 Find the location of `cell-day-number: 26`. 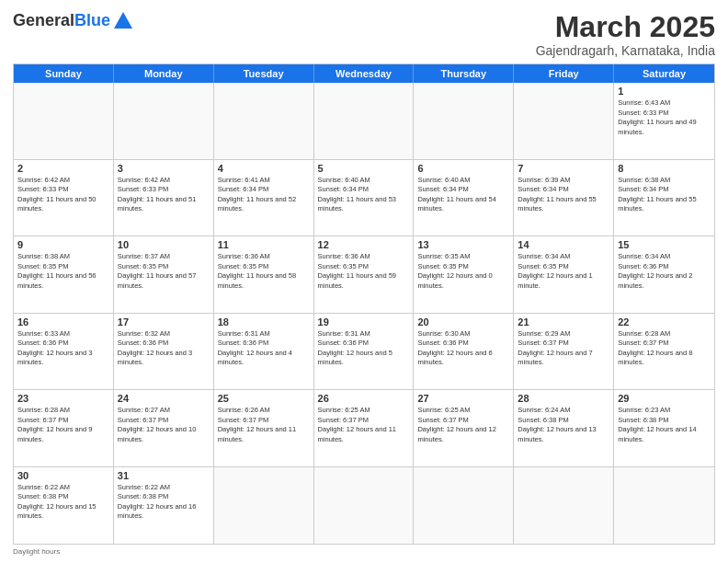

cell-day-number: 26 is located at coordinates (364, 398).